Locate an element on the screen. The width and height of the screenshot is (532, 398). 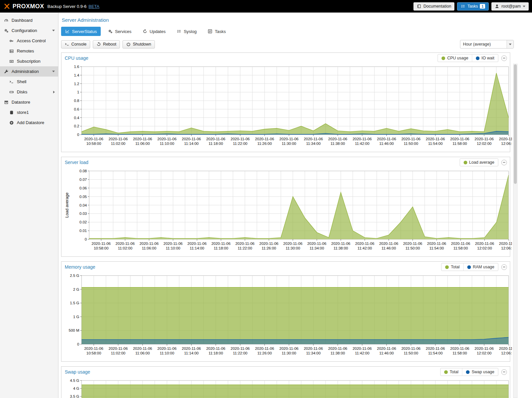
beta-link: BETA is located at coordinates (94, 7).